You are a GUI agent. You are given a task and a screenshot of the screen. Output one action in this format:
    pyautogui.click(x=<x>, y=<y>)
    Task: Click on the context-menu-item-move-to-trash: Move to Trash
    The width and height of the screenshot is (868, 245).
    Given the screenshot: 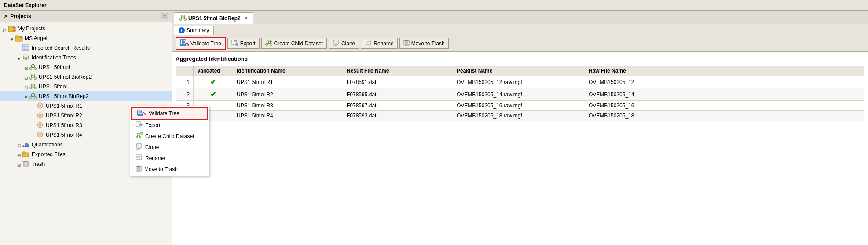 What is the action you would take?
    pyautogui.click(x=169, y=169)
    